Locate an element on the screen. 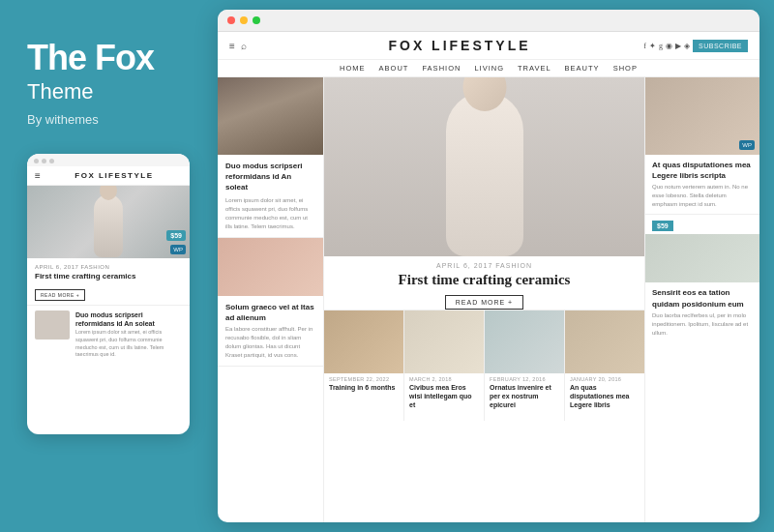  mobile-small-title: Duo modus scripseri reformidans id An so… is located at coordinates (129, 319).